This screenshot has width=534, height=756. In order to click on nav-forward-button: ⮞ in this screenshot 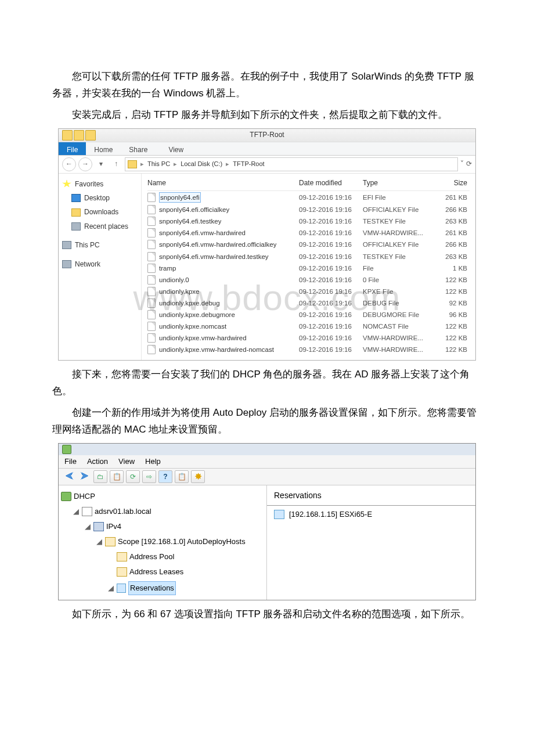, I will do `click(85, 477)`.